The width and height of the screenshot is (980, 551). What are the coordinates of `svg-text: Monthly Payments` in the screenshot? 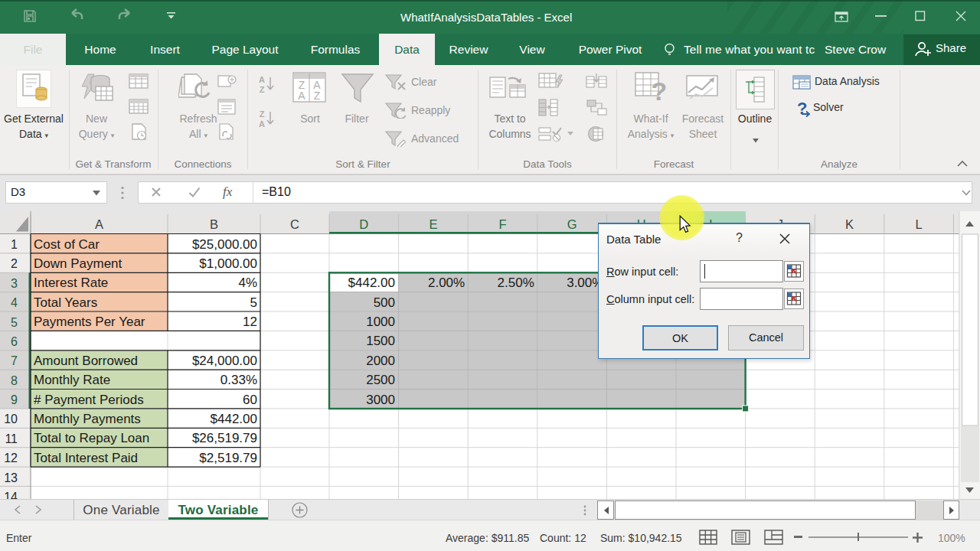 It's located at (87, 419).